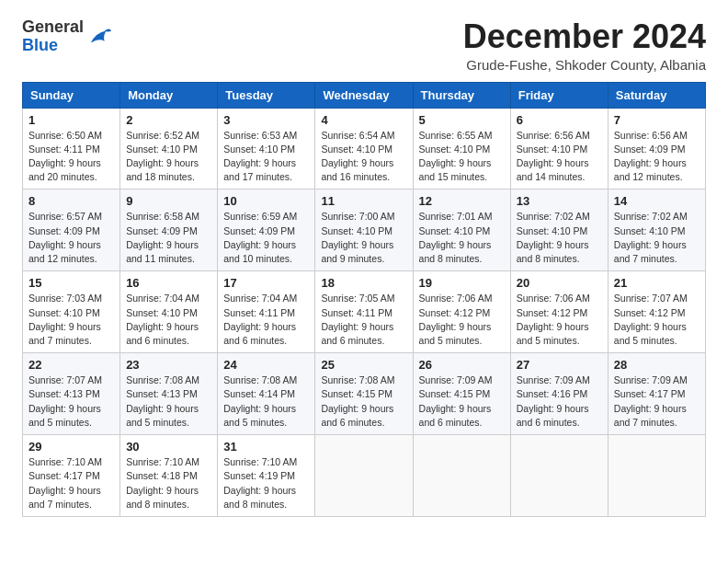  I want to click on calendar-cell: 19Sunrise: 7:06 AMSunset: 4:12 PMDayligh…, so click(461, 313).